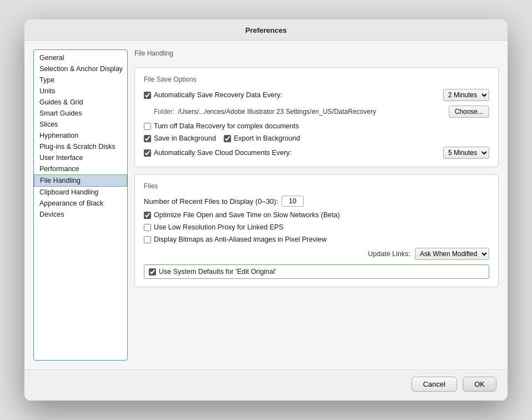 The image size is (532, 420). Describe the element at coordinates (81, 203) in the screenshot. I see `sidebar-item-appearance-black: Appearance of Black` at that location.